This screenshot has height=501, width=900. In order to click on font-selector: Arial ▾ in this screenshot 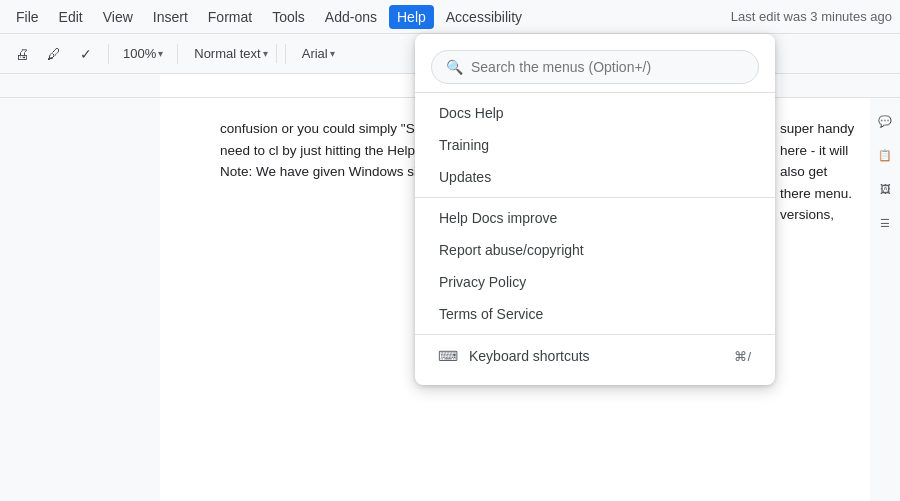, I will do `click(318, 54)`.